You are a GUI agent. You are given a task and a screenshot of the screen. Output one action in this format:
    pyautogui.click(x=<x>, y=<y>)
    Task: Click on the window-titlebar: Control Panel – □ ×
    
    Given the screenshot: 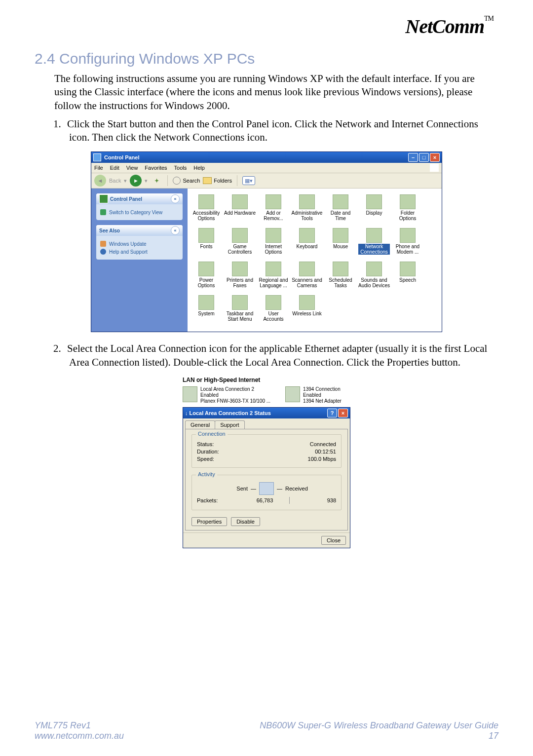 What is the action you would take?
    pyautogui.click(x=266, y=157)
    